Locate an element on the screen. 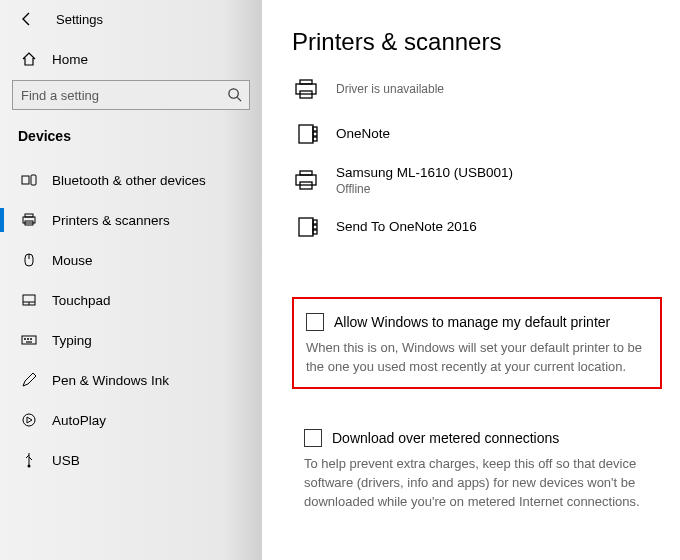  printer-name: Send To OneNote 2016 is located at coordinates (406, 227).